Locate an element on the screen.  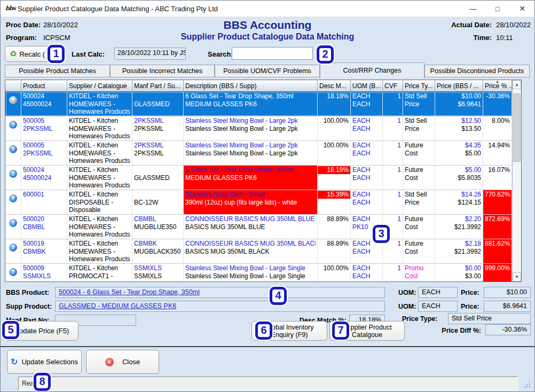
column-header: Desc M... is located at coordinates (334, 85).